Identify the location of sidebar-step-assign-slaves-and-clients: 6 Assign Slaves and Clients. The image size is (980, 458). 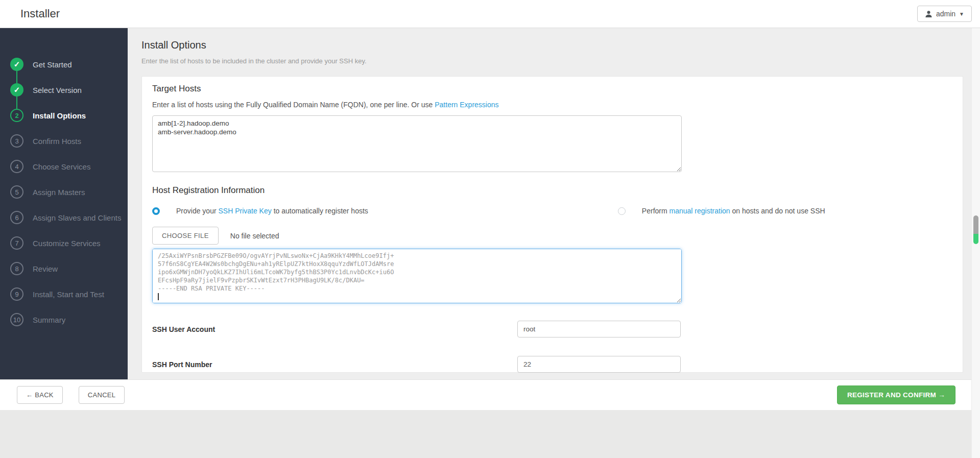
(64, 218).